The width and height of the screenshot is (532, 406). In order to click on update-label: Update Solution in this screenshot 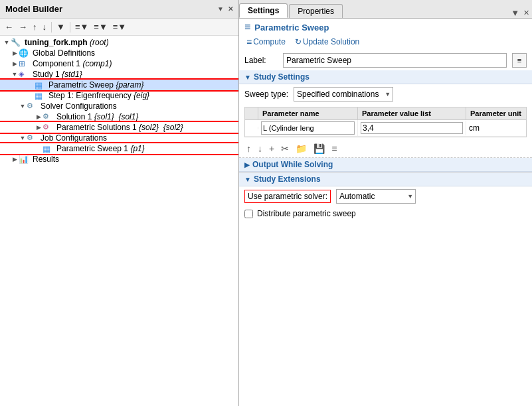, I will do `click(331, 42)`.